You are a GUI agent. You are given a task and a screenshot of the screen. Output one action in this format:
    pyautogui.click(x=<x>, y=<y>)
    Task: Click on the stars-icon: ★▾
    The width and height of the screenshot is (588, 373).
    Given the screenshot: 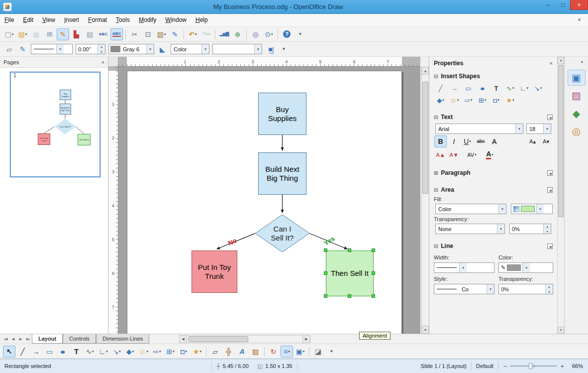 What is the action you would take?
    pyautogui.click(x=510, y=100)
    